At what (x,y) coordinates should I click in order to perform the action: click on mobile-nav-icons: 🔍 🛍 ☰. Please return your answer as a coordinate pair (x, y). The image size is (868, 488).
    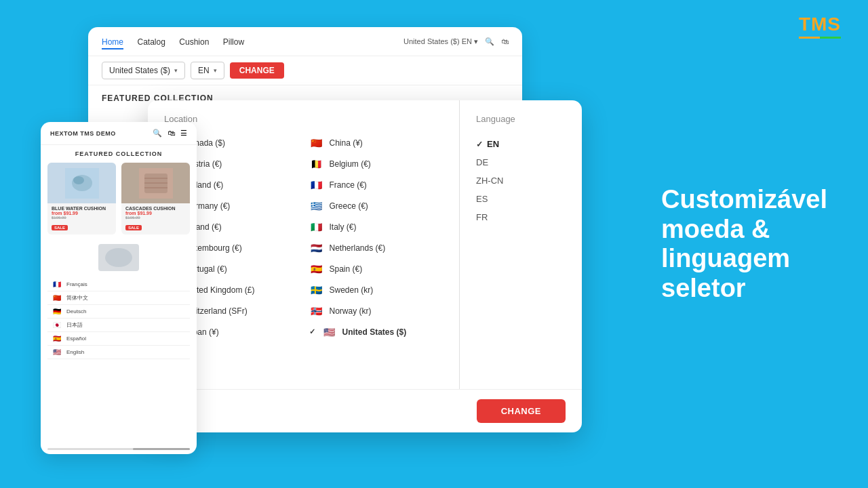
    Looking at the image, I should click on (170, 133).